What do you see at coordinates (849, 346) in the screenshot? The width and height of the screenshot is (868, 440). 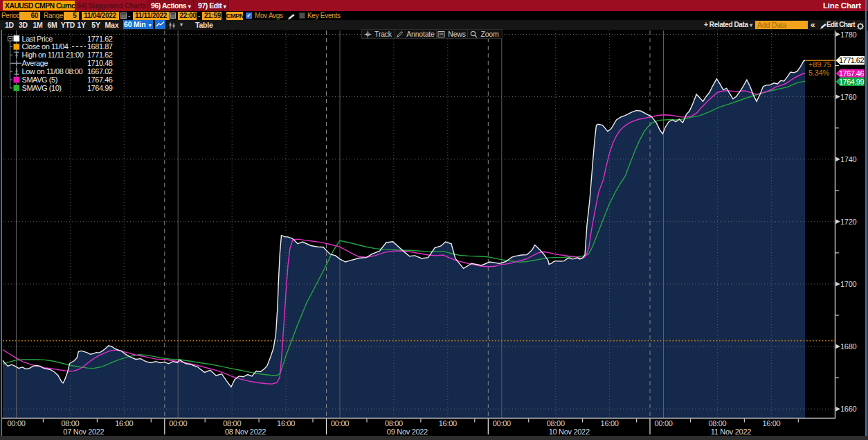 I see `svg-text: 1680` at bounding box center [849, 346].